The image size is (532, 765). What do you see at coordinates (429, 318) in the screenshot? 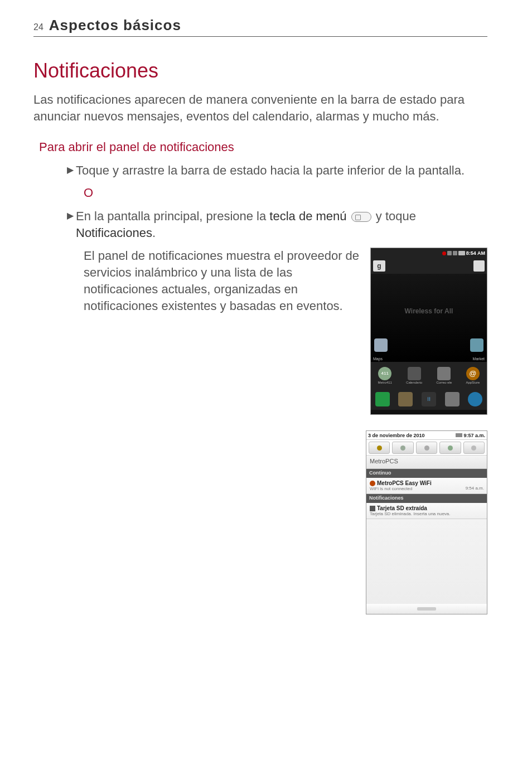
I see `wallpaper-area: Wireless for All Maps Market` at bounding box center [429, 318].